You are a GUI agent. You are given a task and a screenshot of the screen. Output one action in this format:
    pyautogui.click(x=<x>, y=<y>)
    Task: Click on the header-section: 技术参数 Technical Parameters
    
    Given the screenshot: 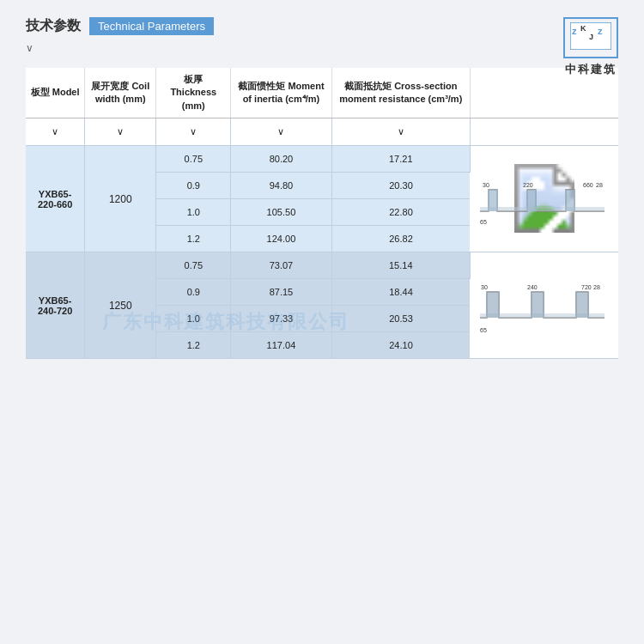 What is the action you would take?
    pyautogui.click(x=322, y=26)
    